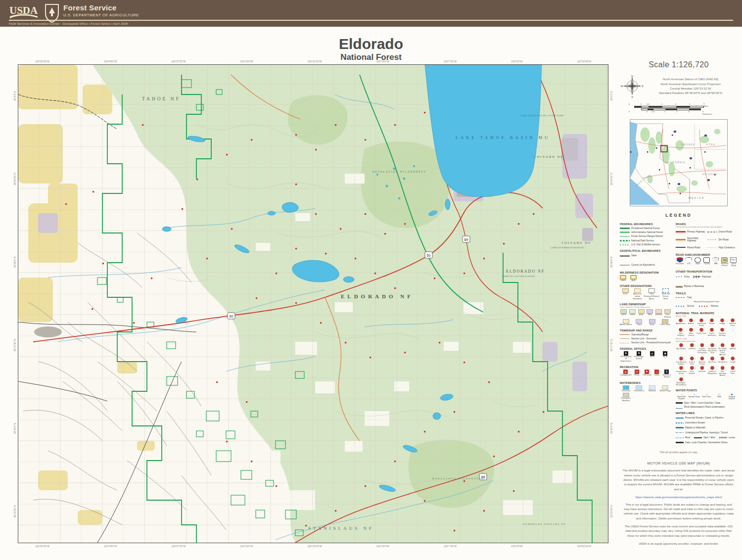 This screenshot has width=742, height=560. What do you see at coordinates (691, 332) in the screenshot?
I see `trail-marker: North Country` at bounding box center [691, 332].